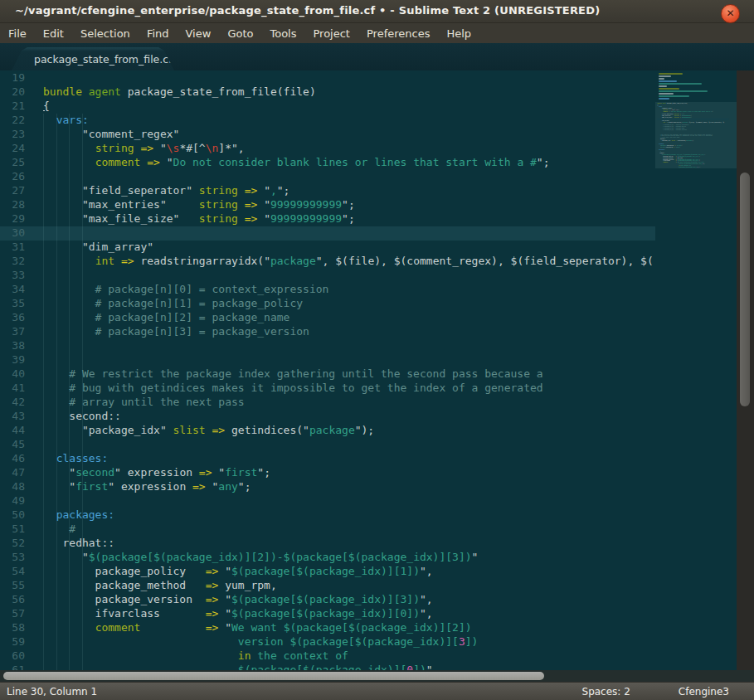 The height and width of the screenshot is (700, 754). I want to click on code-line-21: 21{, so click(328, 106).